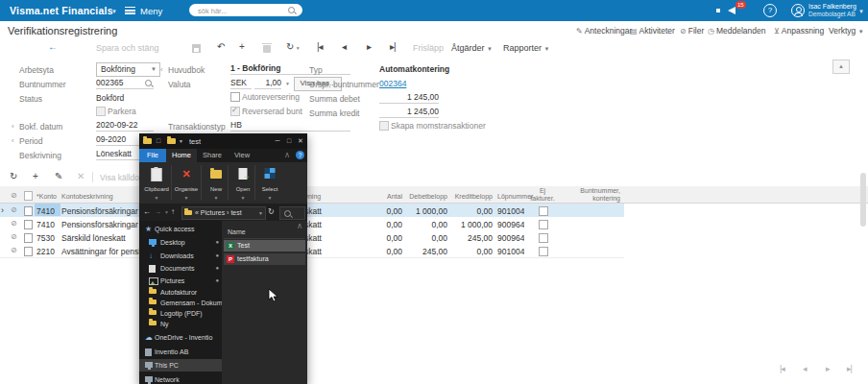 This screenshot has height=384, width=868. I want to click on customization-link: ⊻Anpassning, so click(799, 31).